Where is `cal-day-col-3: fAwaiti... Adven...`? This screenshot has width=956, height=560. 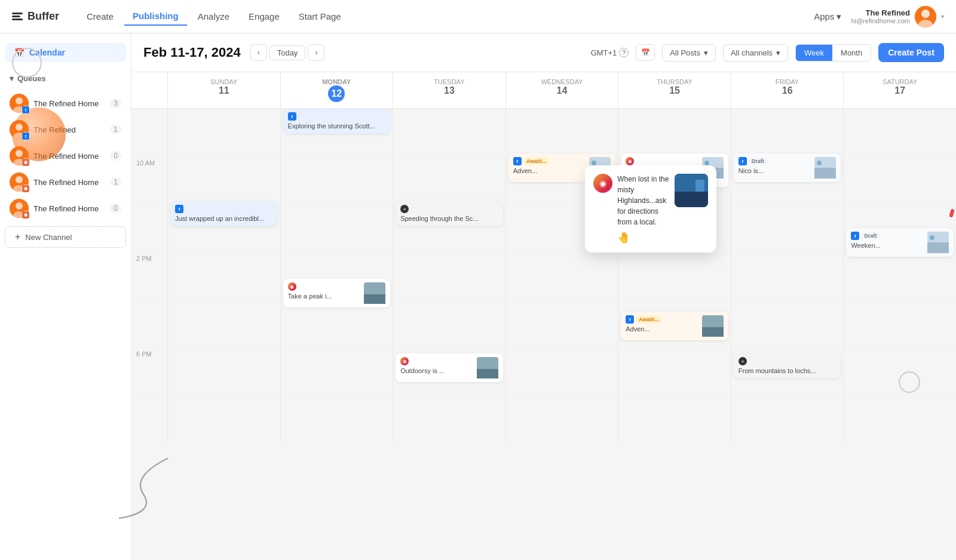
cal-day-col-3: fAwaiti... Adven... is located at coordinates (562, 276).